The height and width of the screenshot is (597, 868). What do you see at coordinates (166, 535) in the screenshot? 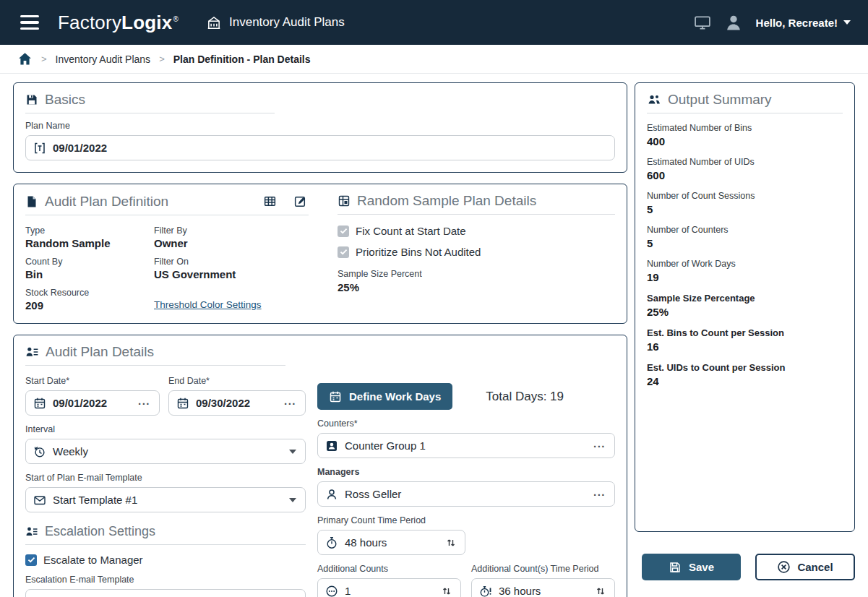
I see `escalation-title: Escalation Settings` at bounding box center [166, 535].